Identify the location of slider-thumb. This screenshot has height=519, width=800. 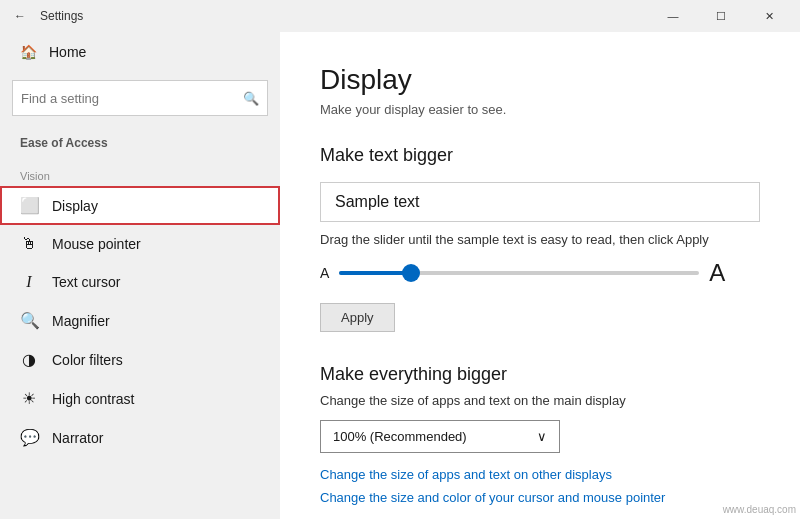
(411, 273).